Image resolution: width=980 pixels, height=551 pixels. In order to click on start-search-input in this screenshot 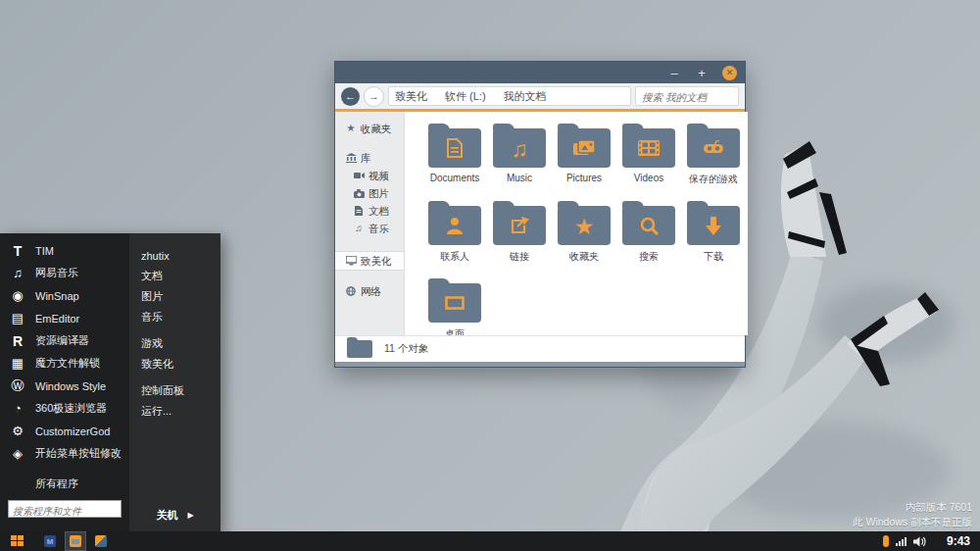, I will do `click(65, 512)`.